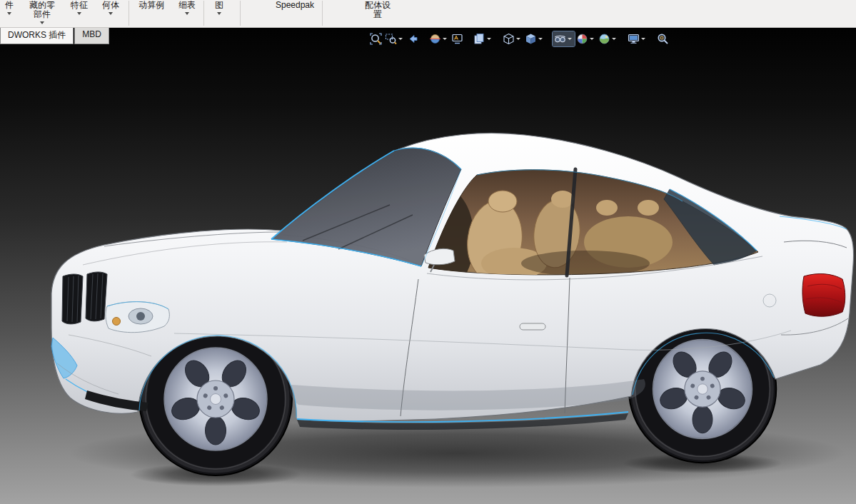 The height and width of the screenshot is (504, 856). What do you see at coordinates (151, 14) in the screenshot?
I see `ribbon-group-motion-study: 动算例` at bounding box center [151, 14].